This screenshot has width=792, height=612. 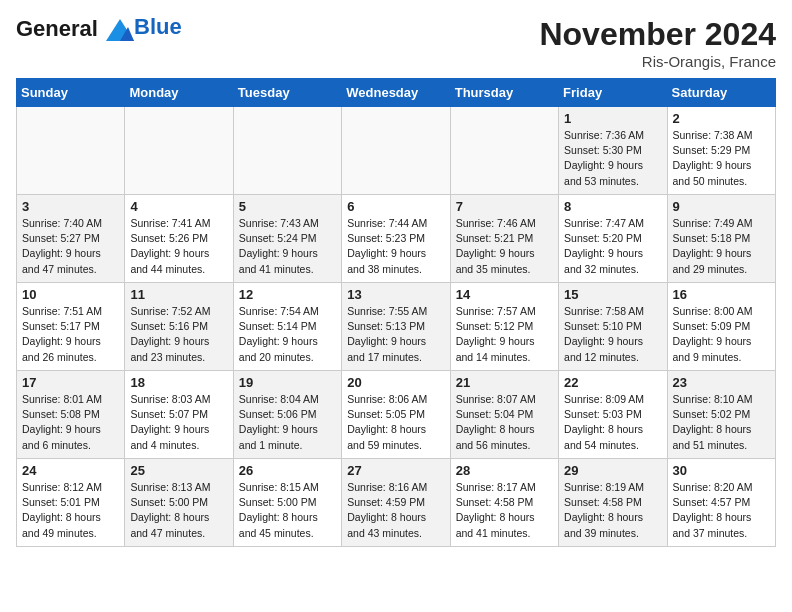 I want to click on calendar-cell: 17Sunrise: 8:01 AM Sunset: 5:08 PM Dayli…, so click(x=71, y=415).